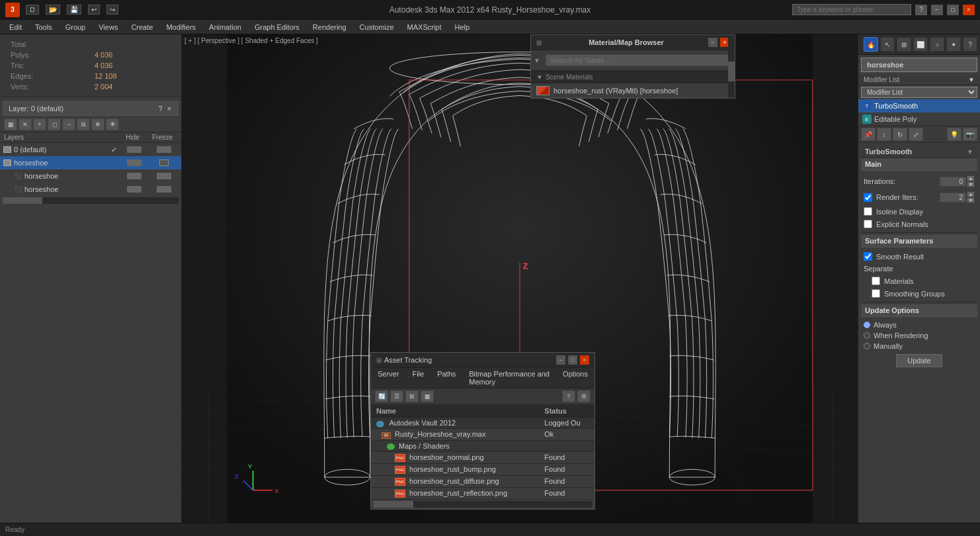  What do you see at coordinates (83, 124) in the screenshot?
I see `layer-tb-copy: ⧉` at bounding box center [83, 124].